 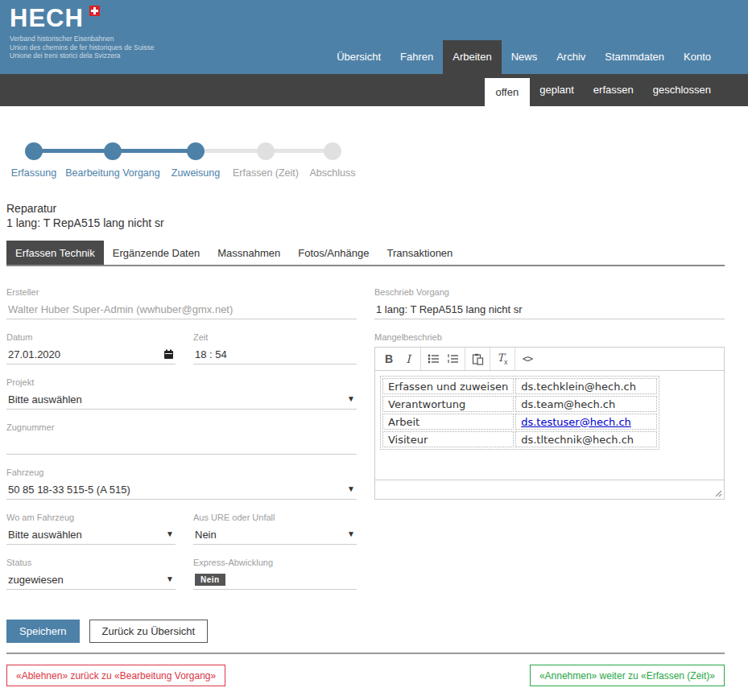 What do you see at coordinates (366, 253) in the screenshot?
I see `detail-tabs: Erfassen TechnikErgänzende DatenMassnahm…` at bounding box center [366, 253].